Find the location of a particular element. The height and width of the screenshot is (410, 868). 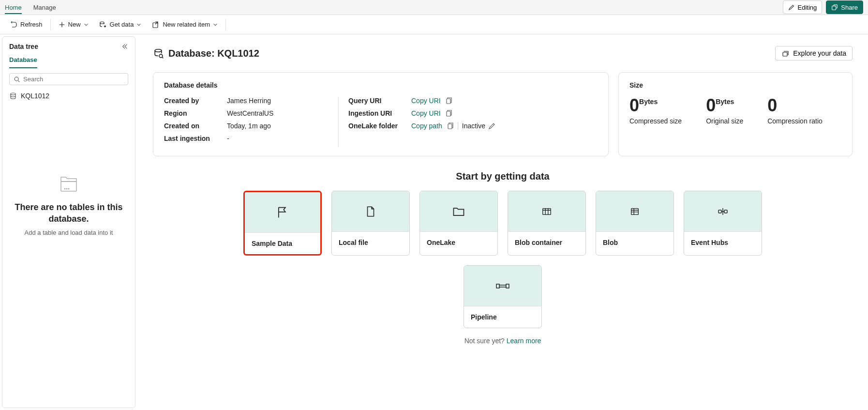

collapse-icon is located at coordinates (125, 46).